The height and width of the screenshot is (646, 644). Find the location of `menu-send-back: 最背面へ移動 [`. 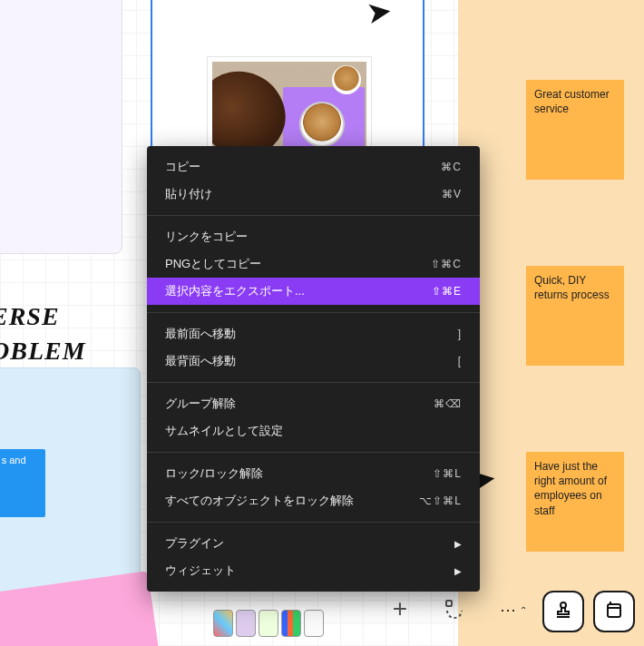

menu-send-back: 最背面へ移動 [ is located at coordinates (314, 361).